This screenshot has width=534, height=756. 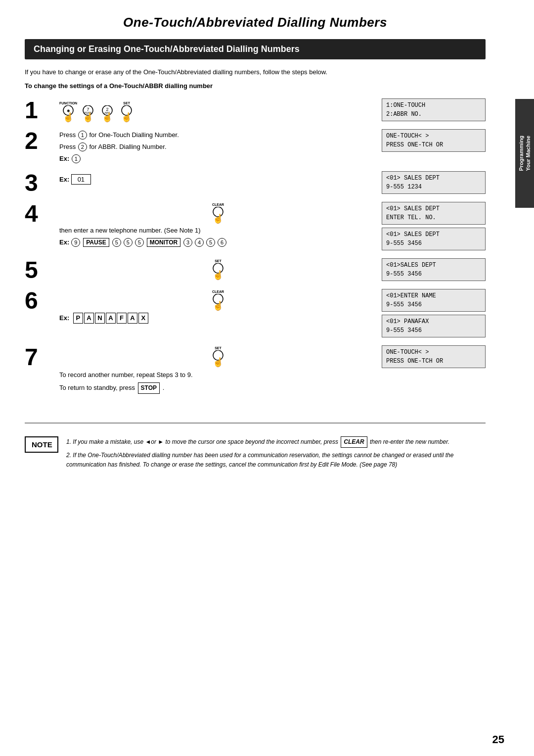 I want to click on hand-press-icon-1: ✱ ☝, so click(x=68, y=114).